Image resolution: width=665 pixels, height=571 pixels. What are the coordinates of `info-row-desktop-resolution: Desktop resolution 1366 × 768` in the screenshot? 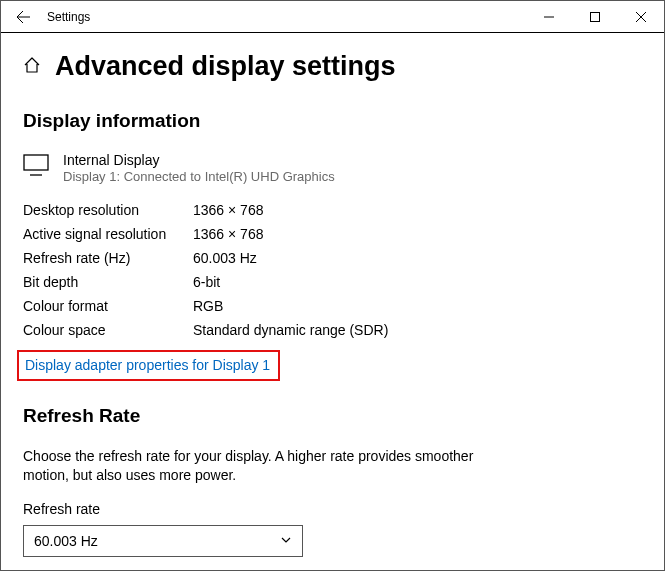 It's located at (332, 210).